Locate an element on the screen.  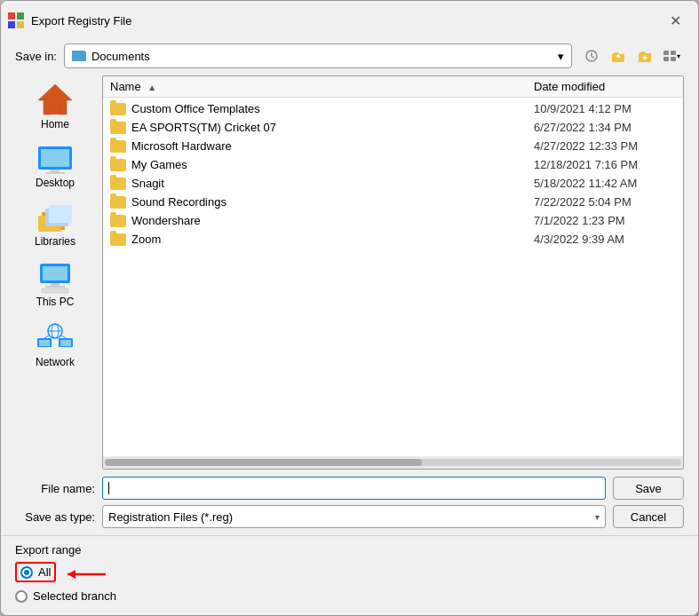
close-button: ✕ is located at coordinates (675, 20).